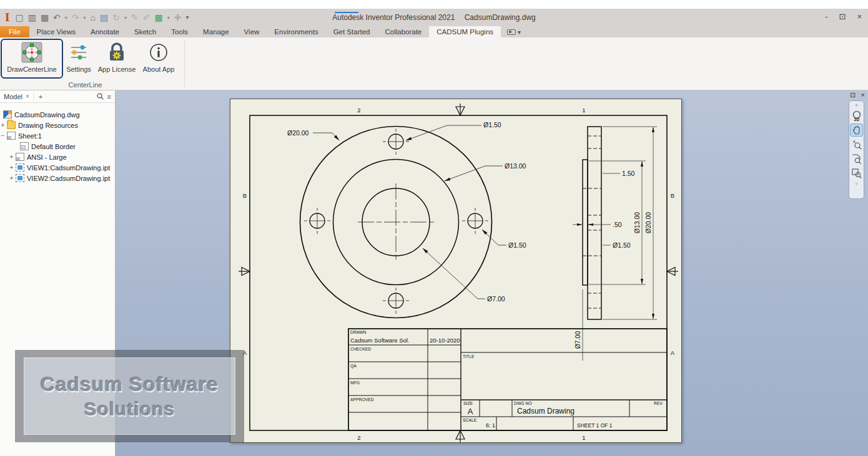  Describe the element at coordinates (673, 353) in the screenshot. I see `zone-label: A` at that location.